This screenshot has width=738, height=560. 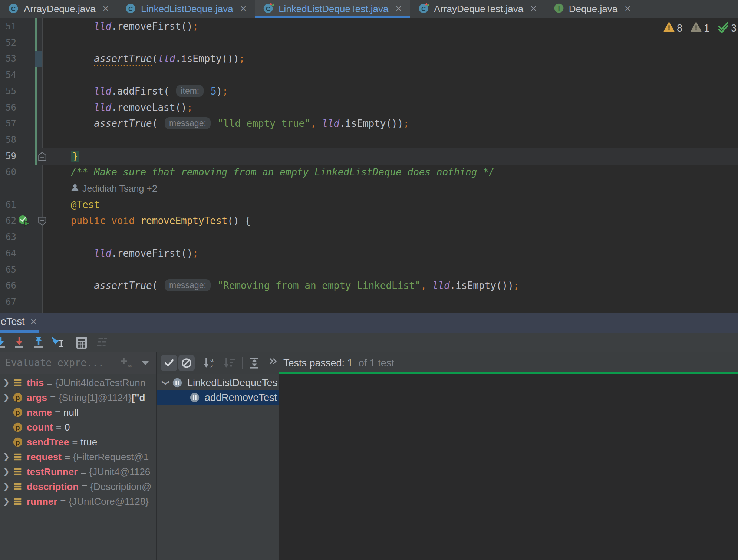 What do you see at coordinates (120, 188) in the screenshot?
I see `author-inlay-text: Jedidiah Tsang +2` at bounding box center [120, 188].